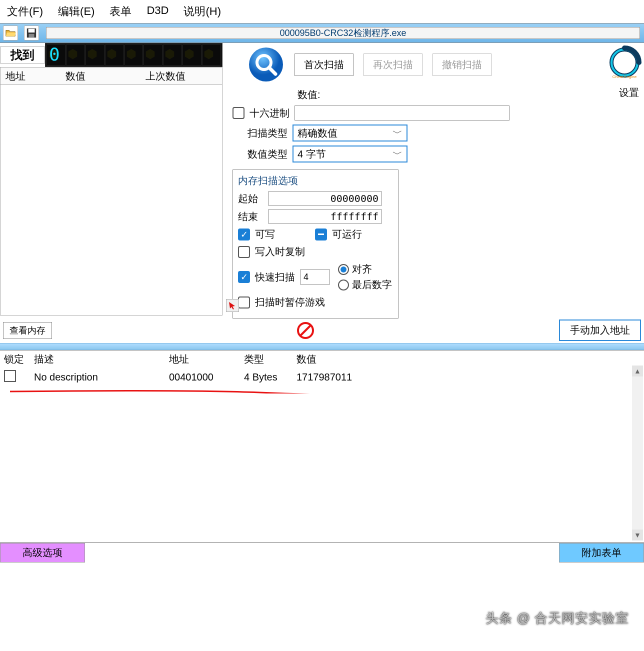 The width and height of the screenshot is (644, 651). What do you see at coordinates (325, 198) in the screenshot?
I see `start-address-input` at bounding box center [325, 198].